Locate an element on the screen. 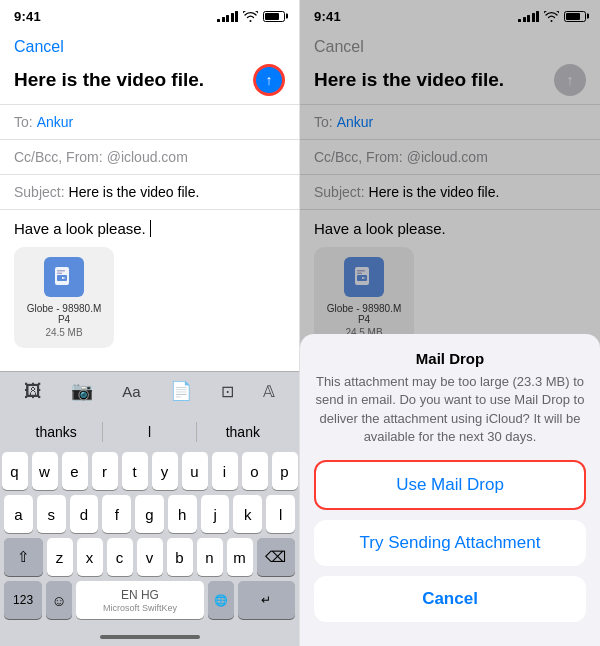 The height and width of the screenshot is (646, 600). key-a: a is located at coordinates (18, 514).